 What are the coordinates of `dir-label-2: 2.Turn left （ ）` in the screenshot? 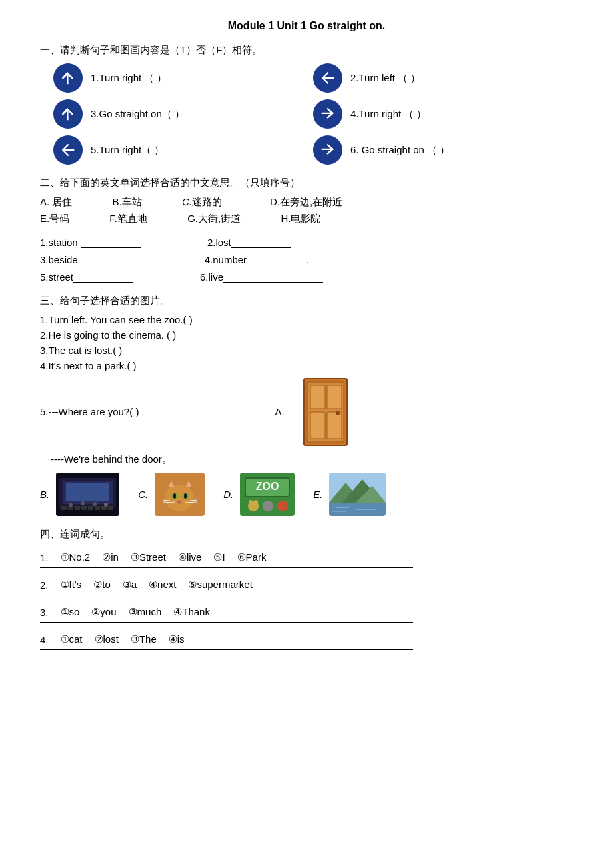 It's located at (385, 79).